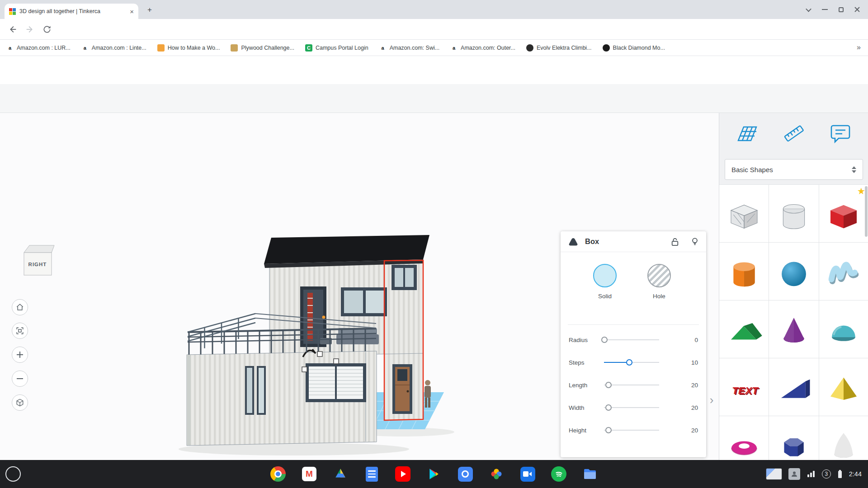 The width and height of the screenshot is (868, 488). What do you see at coordinates (774, 474) in the screenshot?
I see `screen-capture-thumbnail` at bounding box center [774, 474].